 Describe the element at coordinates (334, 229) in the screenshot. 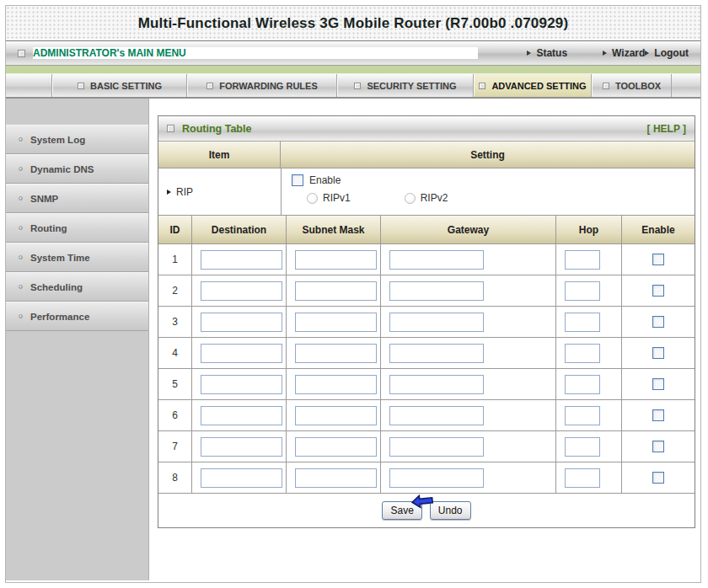

I see `col-header-subnet-mask: Subnet Mask` at that location.